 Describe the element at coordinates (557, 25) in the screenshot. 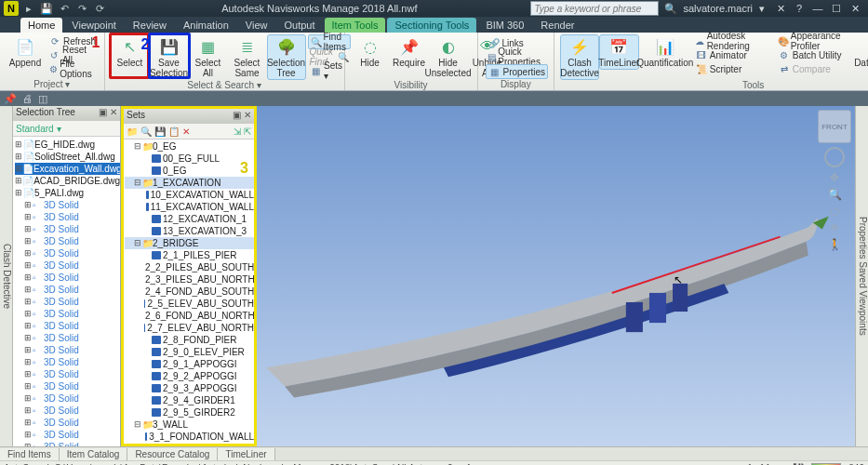

I see `tab-render: Render` at that location.